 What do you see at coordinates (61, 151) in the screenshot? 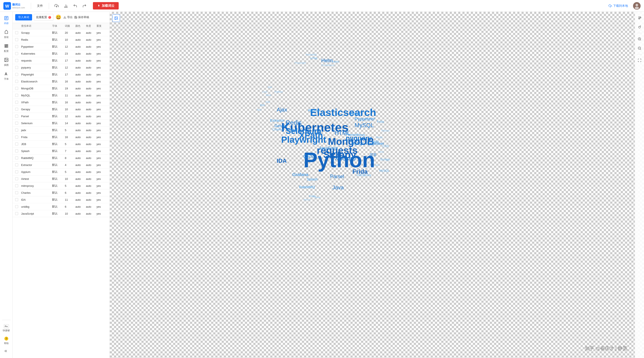
I see `table-row: Splash 默认 7 auto auto yes` at bounding box center [61, 151].